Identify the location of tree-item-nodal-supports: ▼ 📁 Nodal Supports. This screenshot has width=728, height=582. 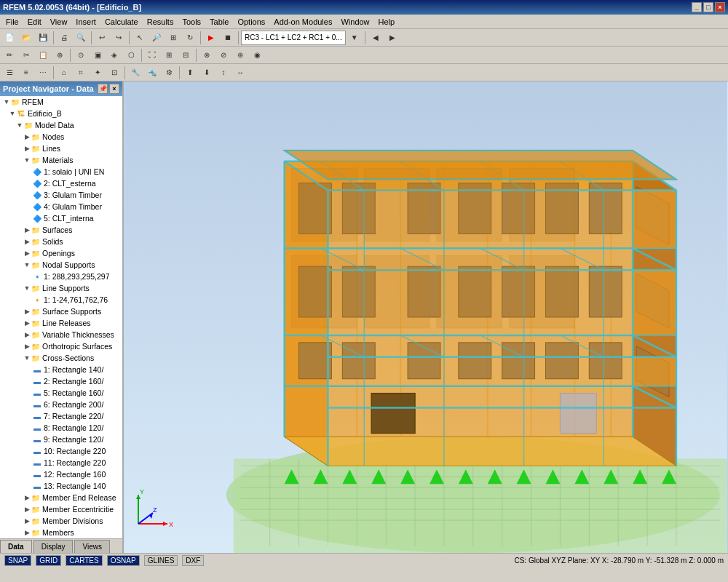
(61, 265).